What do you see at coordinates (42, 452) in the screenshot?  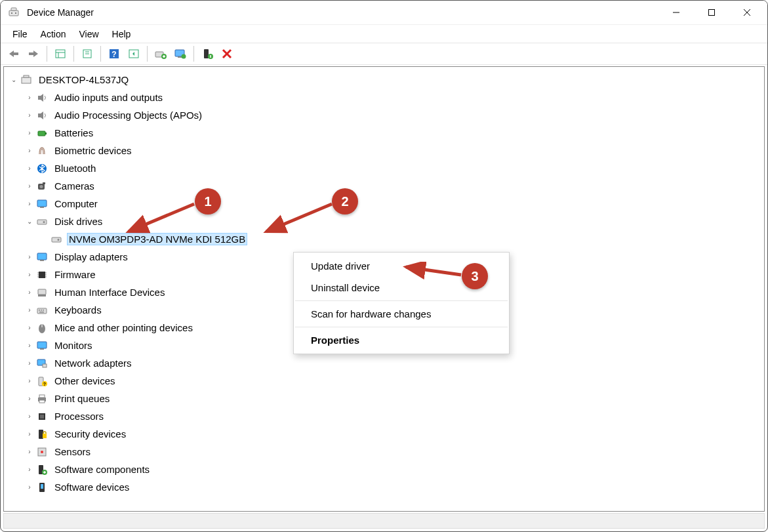 I see `sensor-icon` at bounding box center [42, 452].